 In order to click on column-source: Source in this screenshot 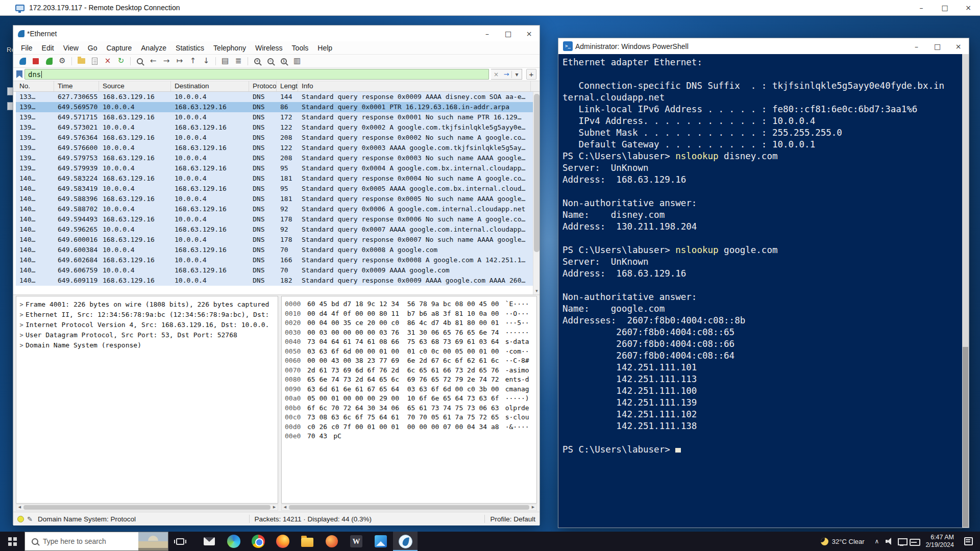, I will do `click(135, 86)`.